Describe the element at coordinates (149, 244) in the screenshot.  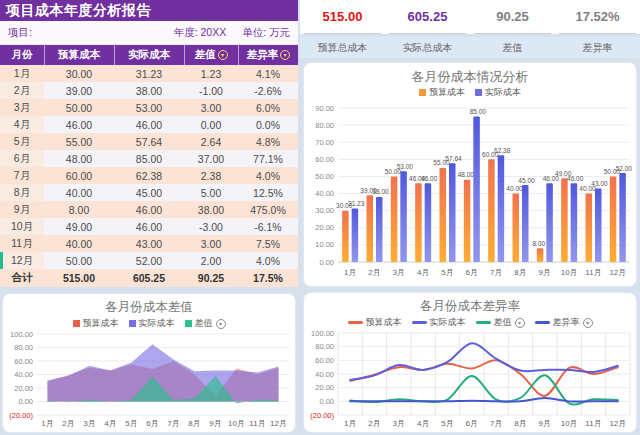
I see `table-row: 11月40.0043.003.007.5%` at that location.